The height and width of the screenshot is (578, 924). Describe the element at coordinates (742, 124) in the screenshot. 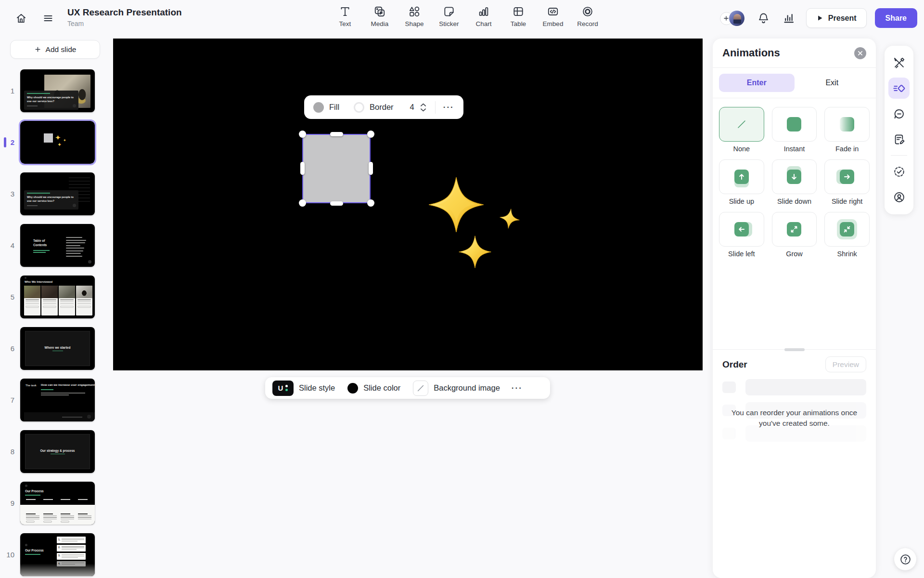

I see `none-icon` at that location.